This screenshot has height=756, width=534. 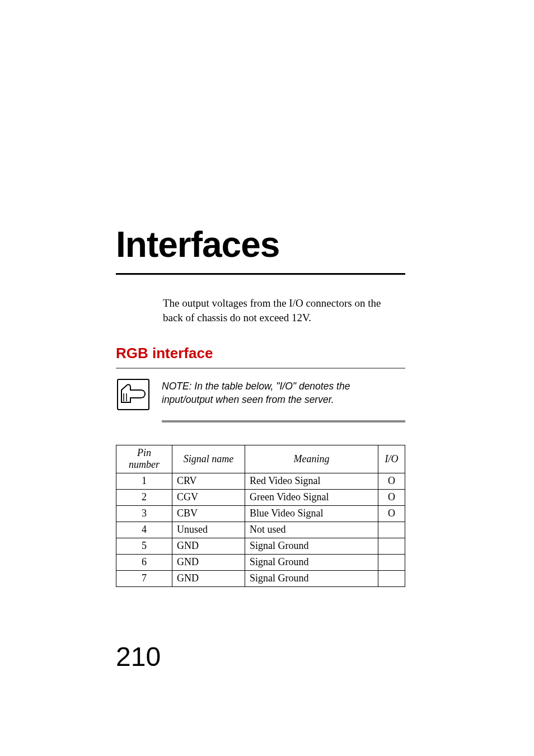 I want to click on title-divider, so click(x=261, y=274).